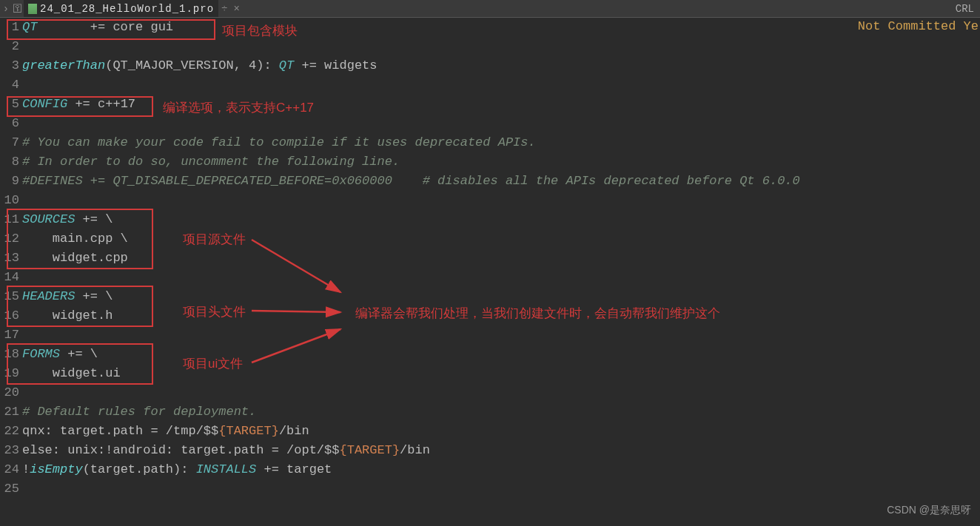  Describe the element at coordinates (501, 297) in the screenshot. I see `code-line: HEADERS += \` at that location.